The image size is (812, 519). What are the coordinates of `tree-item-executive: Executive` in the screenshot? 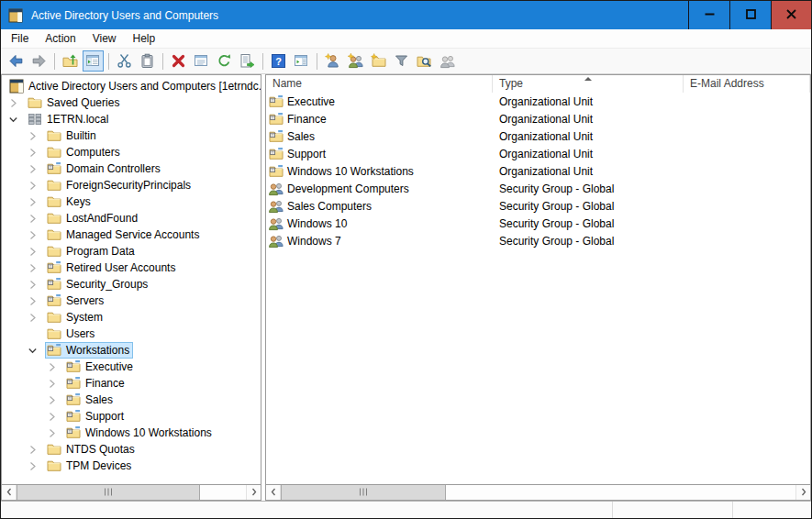 It's located at (131, 367).